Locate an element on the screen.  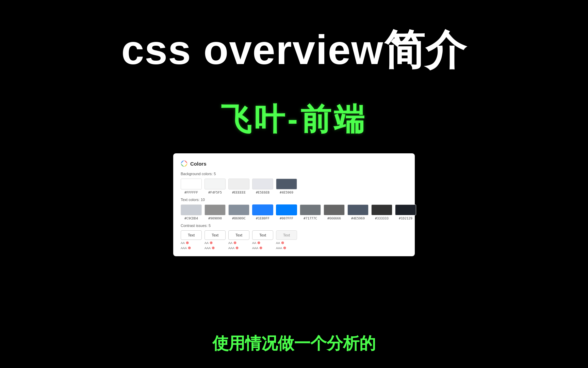
bottom-text: 使用情况做一个分析的 is located at coordinates (294, 343).